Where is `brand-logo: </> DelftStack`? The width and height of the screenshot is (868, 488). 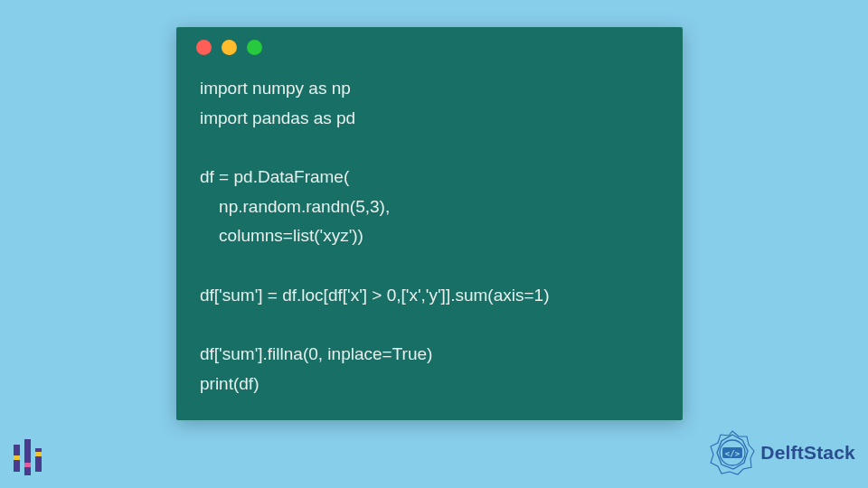
brand-logo: </> DelftStack is located at coordinates (781, 453).